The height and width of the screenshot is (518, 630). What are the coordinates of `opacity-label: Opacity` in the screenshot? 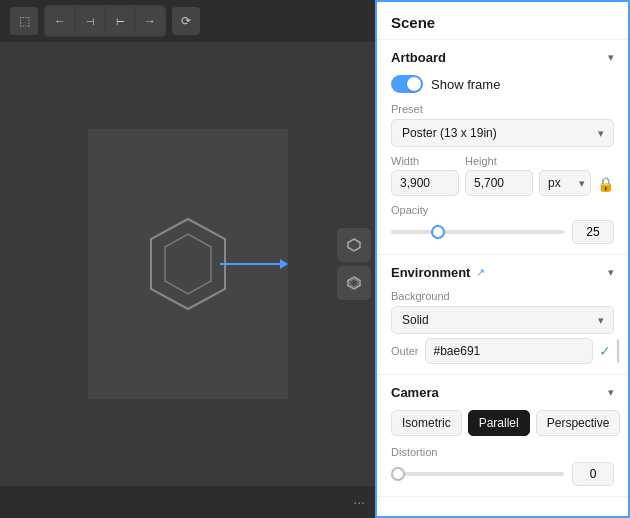 It's located at (502, 210).